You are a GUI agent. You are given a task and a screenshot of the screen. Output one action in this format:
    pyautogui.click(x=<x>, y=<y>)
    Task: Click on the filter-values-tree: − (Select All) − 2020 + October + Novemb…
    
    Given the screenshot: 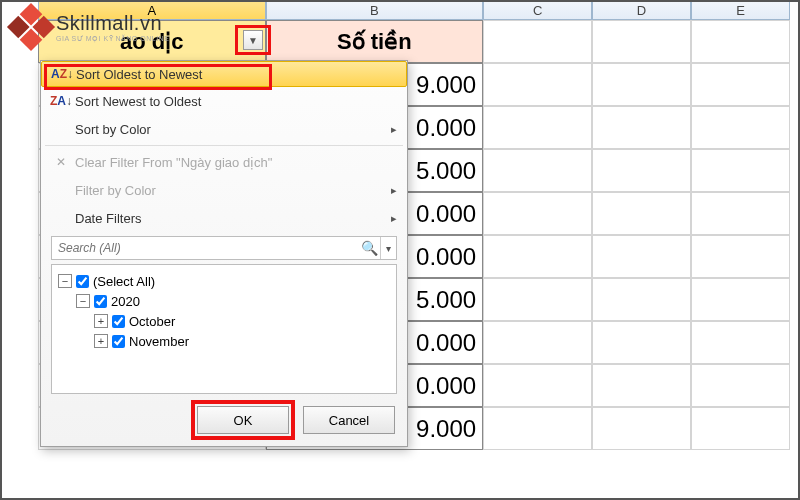 What is the action you would take?
    pyautogui.click(x=224, y=329)
    